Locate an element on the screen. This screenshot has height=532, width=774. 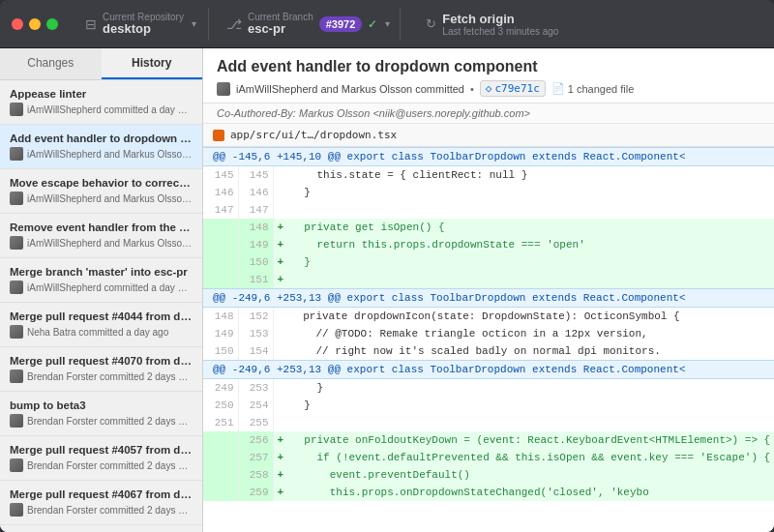
tab-changes: Changes is located at coordinates (50, 64).